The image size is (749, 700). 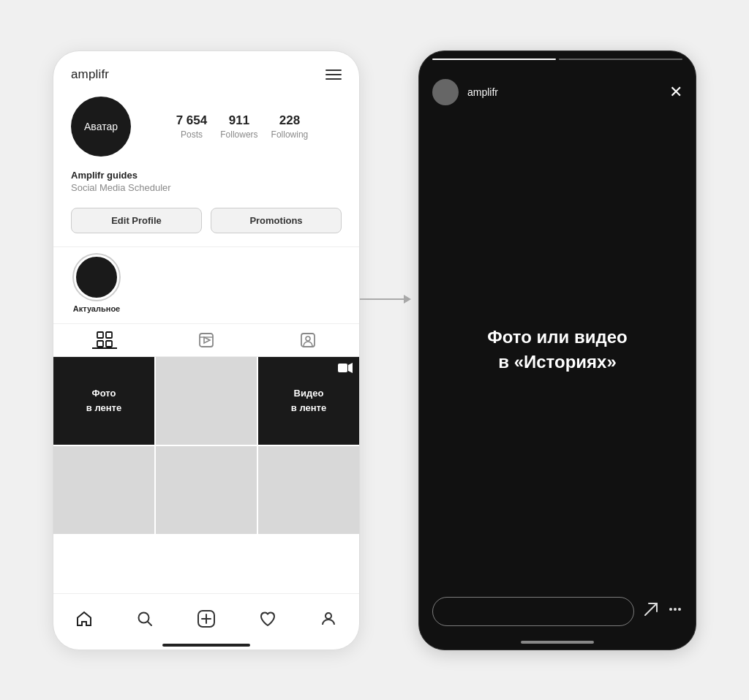 What do you see at coordinates (206, 225) in the screenshot?
I see `action-buttons: Edit Profile Promotions` at bounding box center [206, 225].